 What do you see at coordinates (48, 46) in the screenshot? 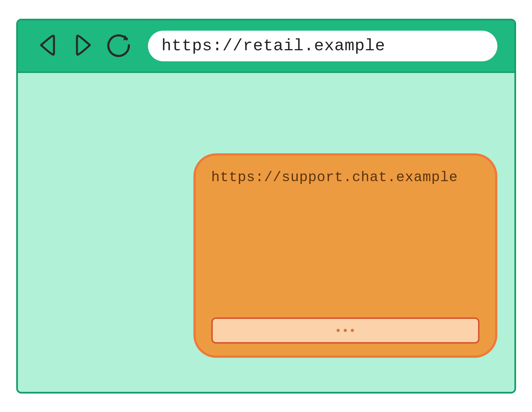
I see `back-button` at bounding box center [48, 46].